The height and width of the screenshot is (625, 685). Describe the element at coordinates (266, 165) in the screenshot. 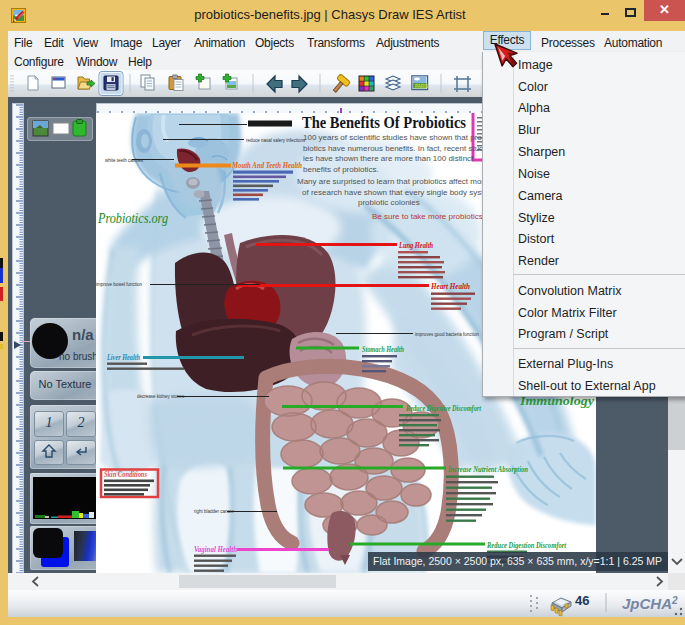

I see `svg-text: Mouth And Teeth Health` at that location.